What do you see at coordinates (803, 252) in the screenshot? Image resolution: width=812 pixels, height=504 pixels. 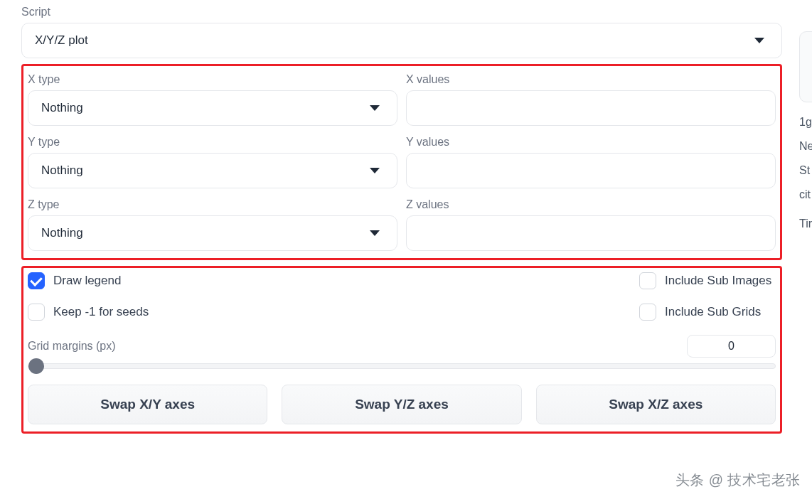 I see `sidebar-peek: 1g Ne St cit Tir` at bounding box center [803, 252].